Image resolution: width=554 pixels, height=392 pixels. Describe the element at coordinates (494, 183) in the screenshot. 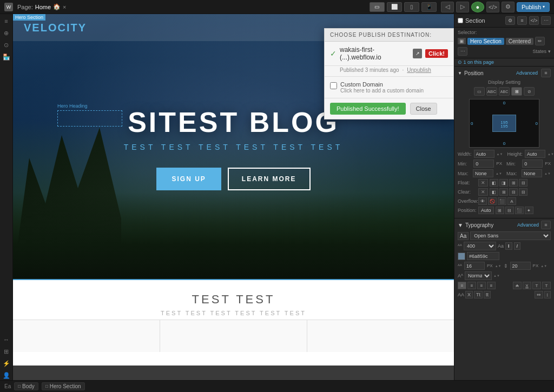

I see `float-left-icon: ◧` at that location.